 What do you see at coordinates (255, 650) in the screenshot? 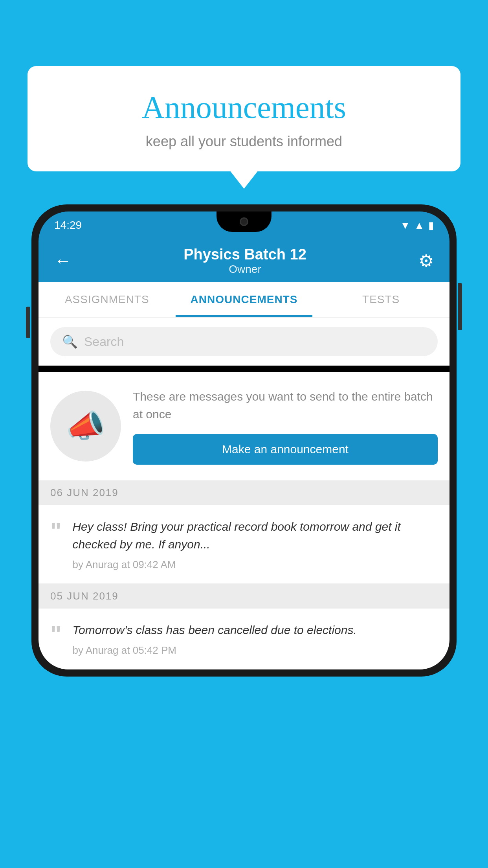
I see `announcement-meta-2: by Anurag at 05:42 PM` at bounding box center [255, 650].